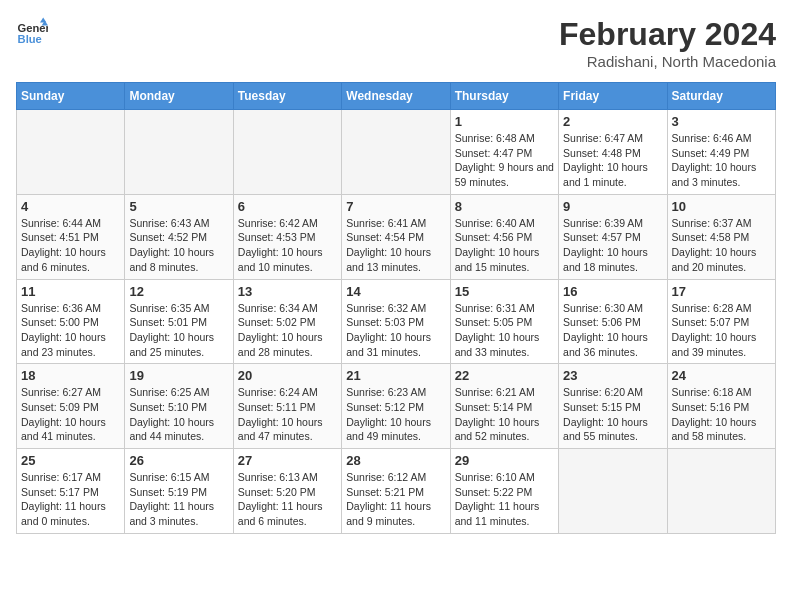 The image size is (792, 612). What do you see at coordinates (288, 292) in the screenshot?
I see `day-number: 13` at bounding box center [288, 292].